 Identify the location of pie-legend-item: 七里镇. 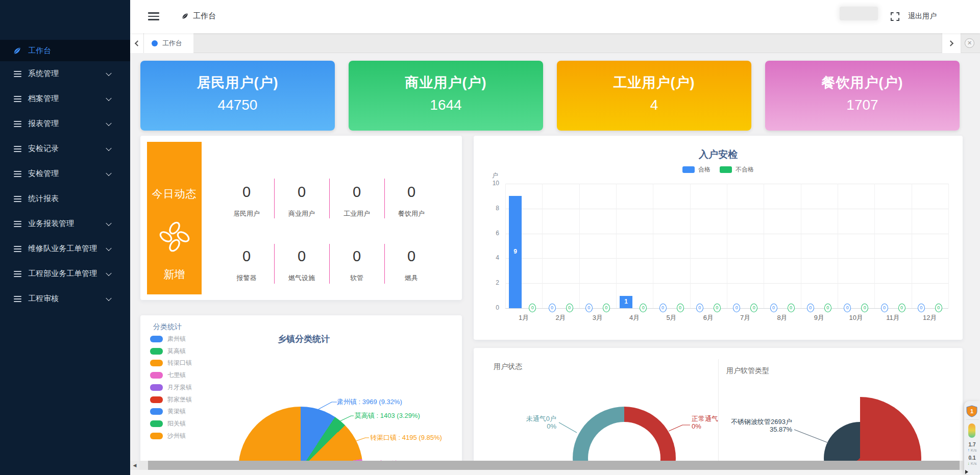
(168, 376).